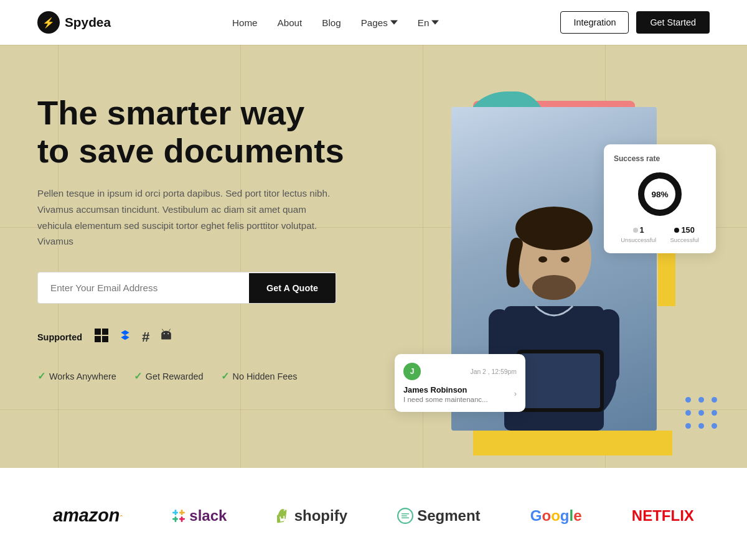  What do you see at coordinates (125, 337) in the screenshot?
I see `dropbox-icon` at bounding box center [125, 337].